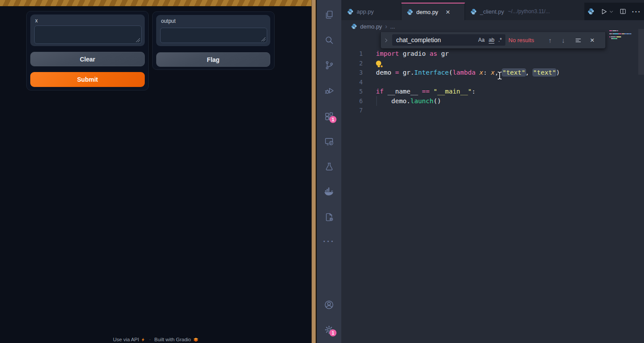  I want to click on activitybar-testing, so click(329, 166).